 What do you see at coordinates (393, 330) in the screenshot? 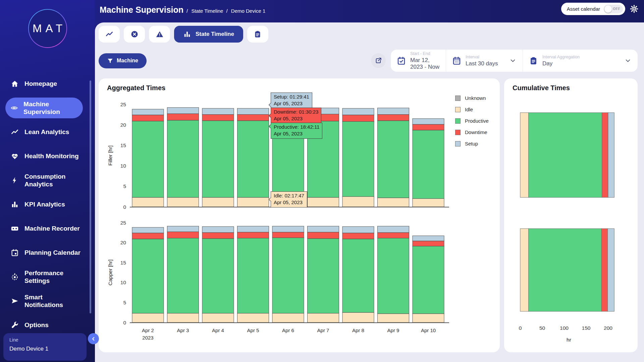
I see `svg-text: Apr 9` at bounding box center [393, 330].